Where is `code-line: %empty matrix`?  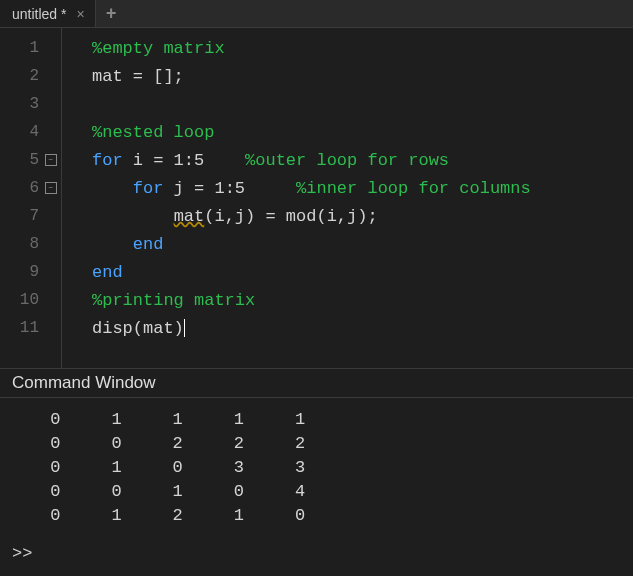 code-line: %empty matrix is located at coordinates (362, 48).